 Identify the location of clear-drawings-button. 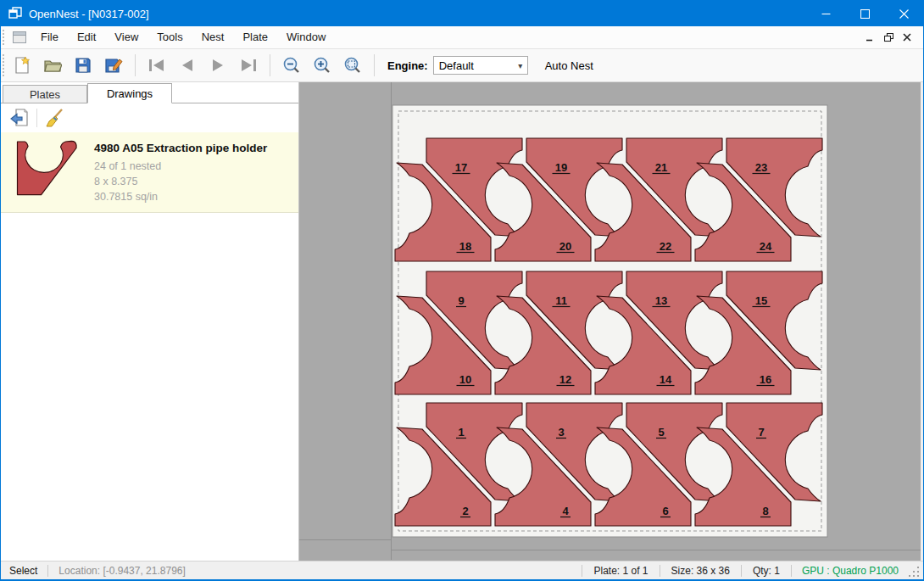
(54, 118).